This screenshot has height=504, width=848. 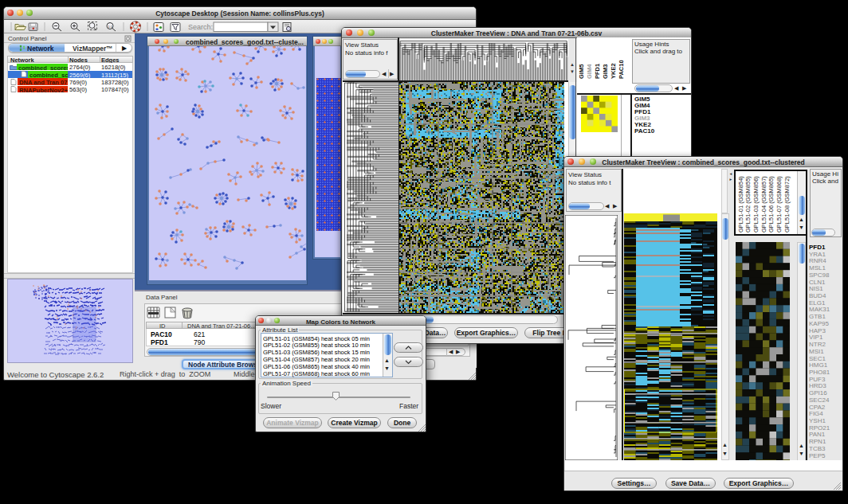 What do you see at coordinates (622, 69) in the screenshot?
I see `svg-text: PAC10` at bounding box center [622, 69].